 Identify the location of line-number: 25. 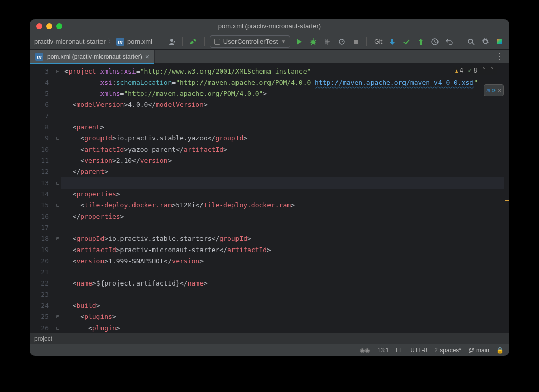
(41, 317).